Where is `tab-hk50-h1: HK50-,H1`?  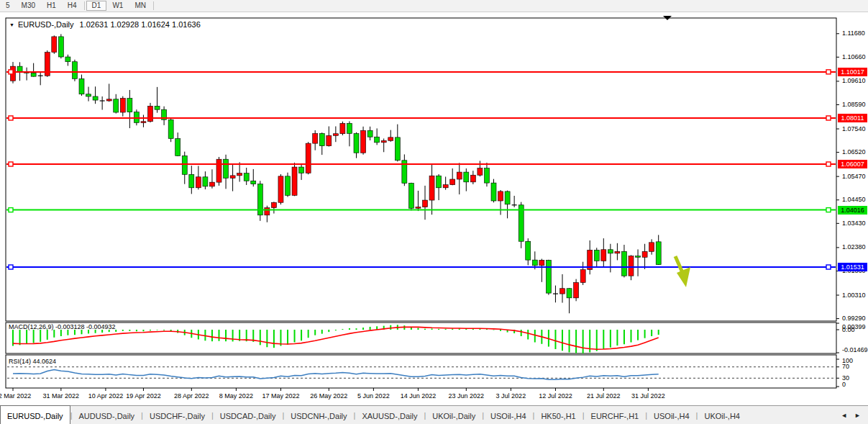 tab-hk50-h1: HK50-,H1 is located at coordinates (558, 415).